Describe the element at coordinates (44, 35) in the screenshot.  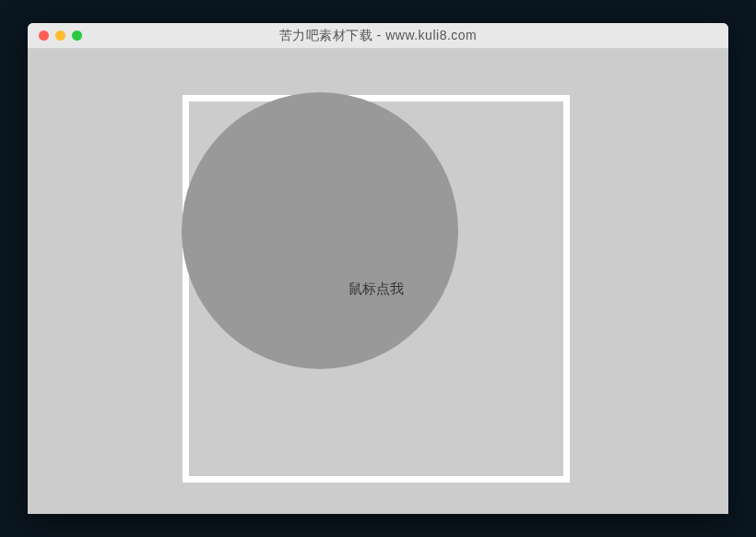
I see `close-icon` at that location.